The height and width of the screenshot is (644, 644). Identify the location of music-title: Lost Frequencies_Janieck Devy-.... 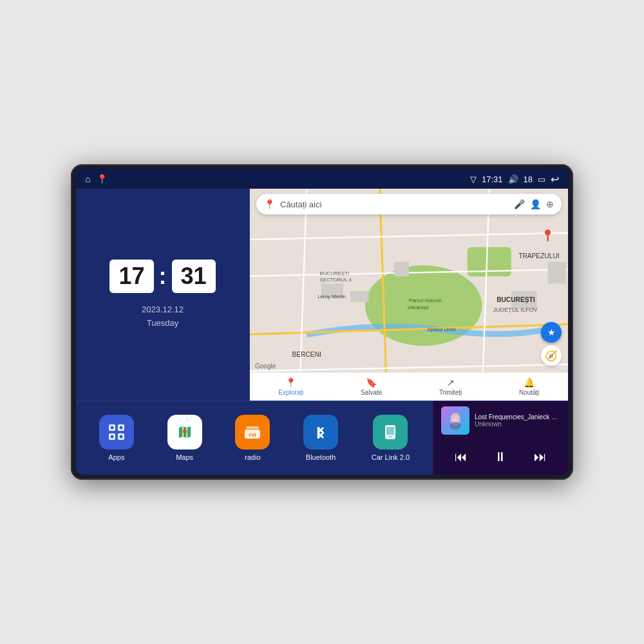
(518, 417).